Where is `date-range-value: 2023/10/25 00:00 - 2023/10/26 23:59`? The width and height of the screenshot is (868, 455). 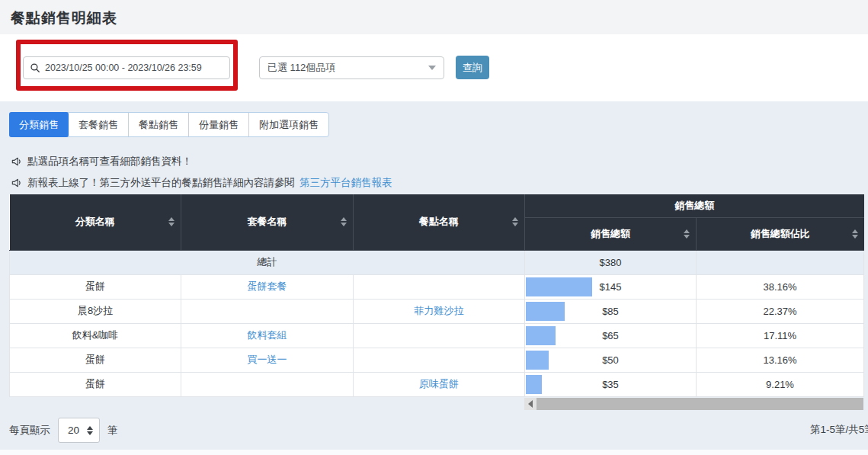 date-range-value: 2023/10/25 00:00 - 2023/10/26 23:59 is located at coordinates (123, 68).